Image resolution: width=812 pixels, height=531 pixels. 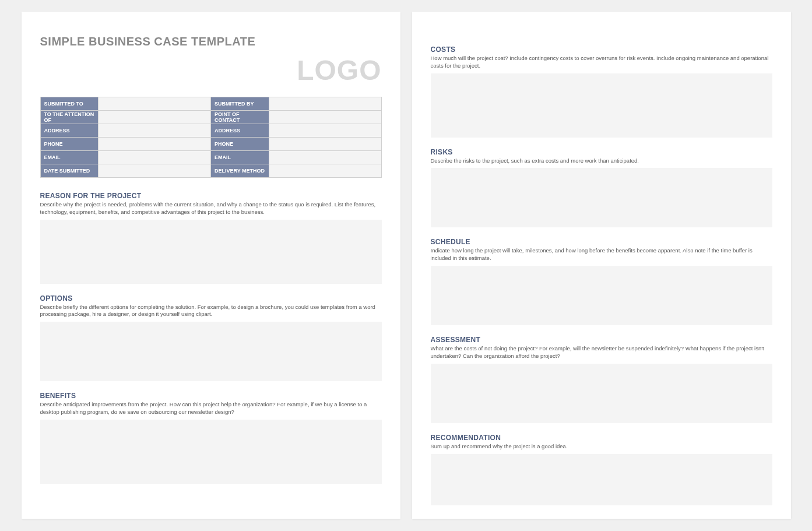 I want to click on logo-row: LOGO, so click(x=211, y=70).